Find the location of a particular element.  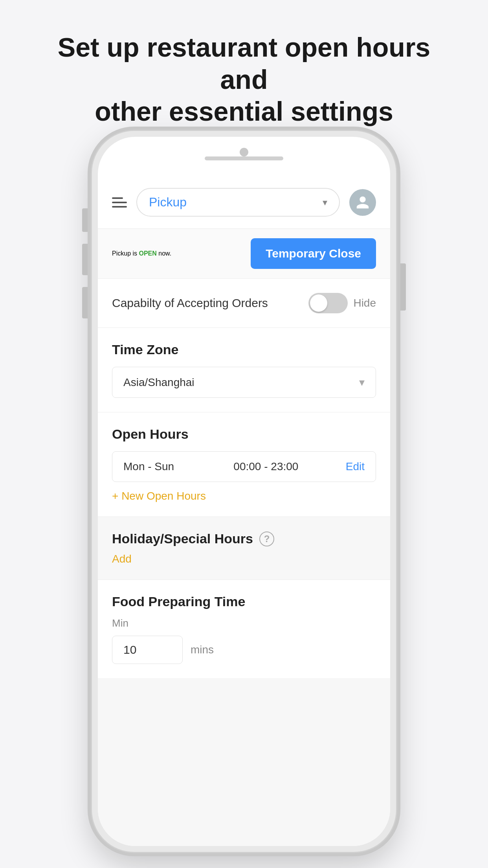

capability-section: Capabilty of Accepting Orders Hide is located at coordinates (244, 303).